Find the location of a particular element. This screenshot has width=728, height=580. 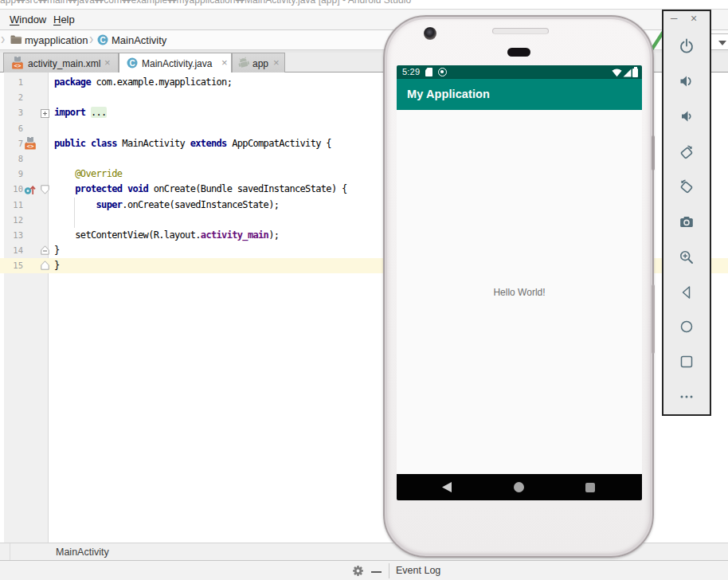

bottom-breadcrumb-class: MainActivity is located at coordinates (83, 552).